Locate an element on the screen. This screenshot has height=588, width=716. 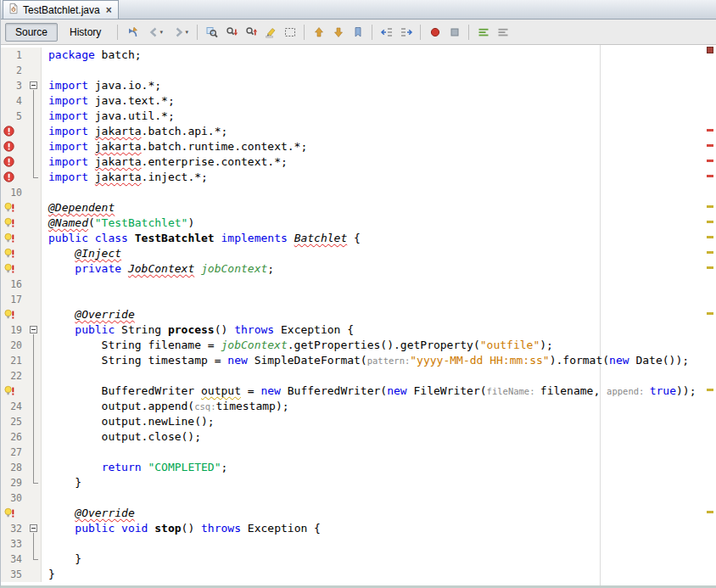
back-button: ▾ is located at coordinates (154, 32).